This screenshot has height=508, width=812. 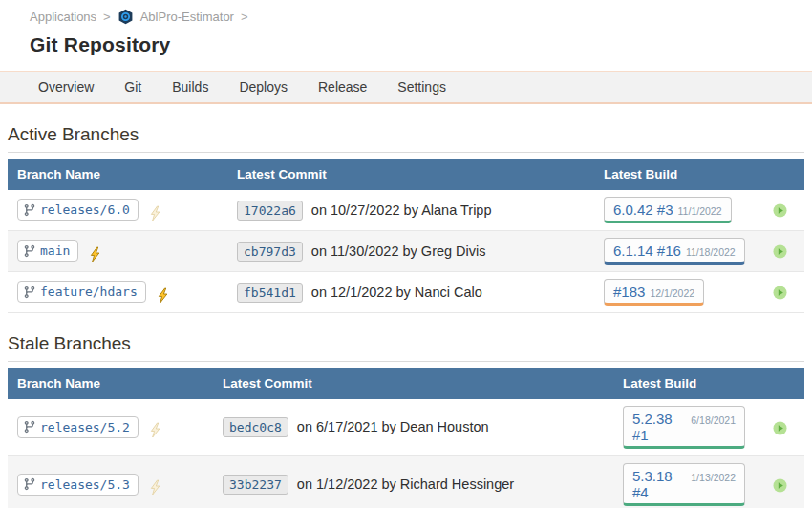 I want to click on branch-name: releases/5.2, so click(x=85, y=428).